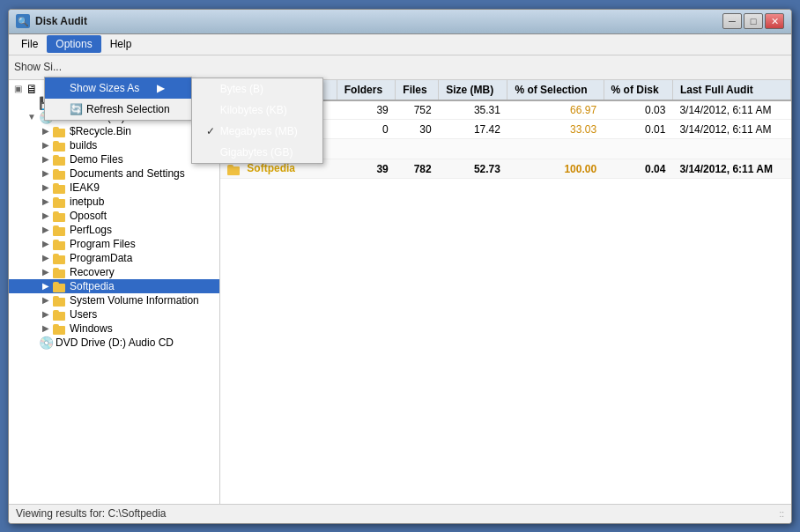  I want to click on tree-program-files: ▶ Program Files, so click(115, 244).